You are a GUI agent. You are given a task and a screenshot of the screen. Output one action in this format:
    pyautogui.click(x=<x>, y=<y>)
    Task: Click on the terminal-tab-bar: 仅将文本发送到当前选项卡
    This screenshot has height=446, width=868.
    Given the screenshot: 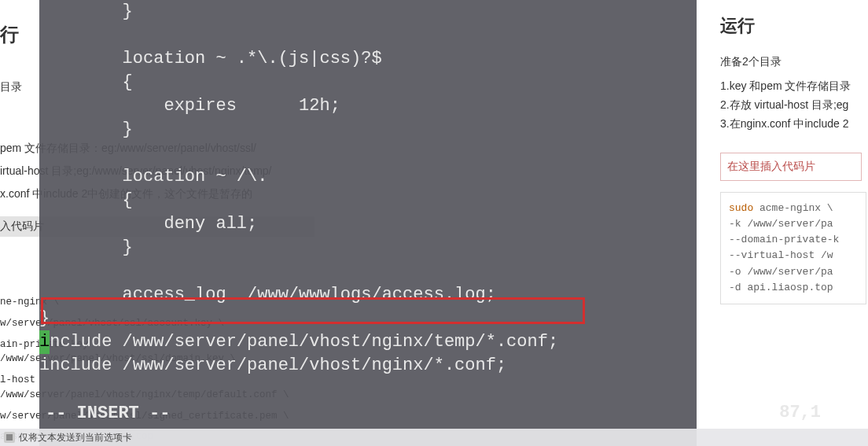 What is the action you would take?
    pyautogui.click(x=434, y=437)
    